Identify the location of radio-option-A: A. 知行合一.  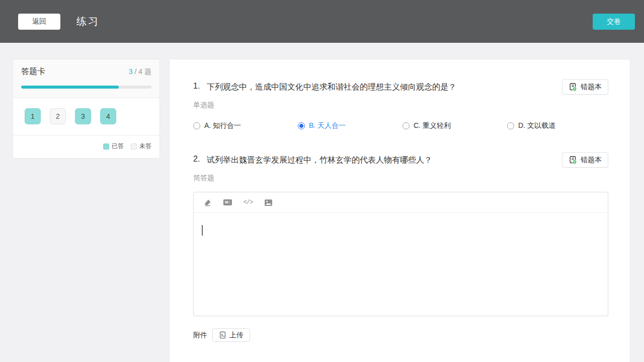
(246, 126).